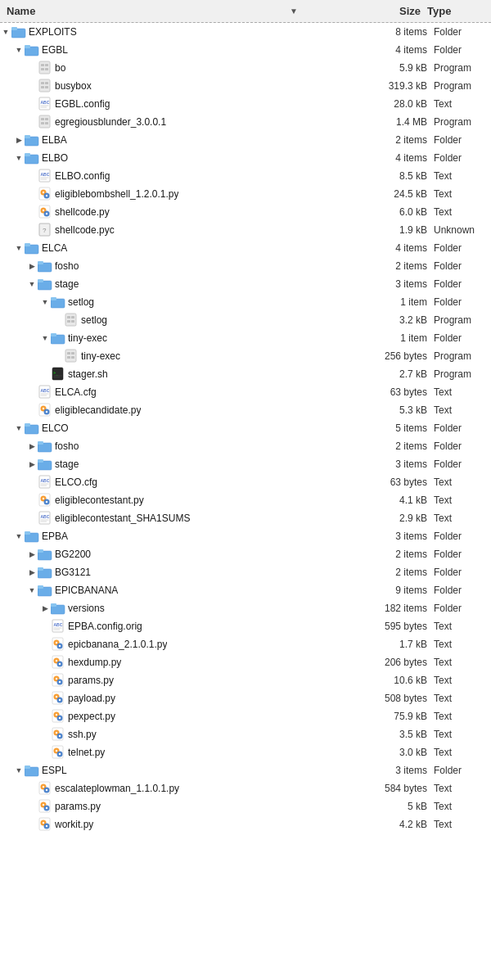 Image resolution: width=491 pixels, height=980 pixels. What do you see at coordinates (246, 590) in the screenshot?
I see `list-item: EPICBANANA9 itemsFolder` at bounding box center [246, 590].